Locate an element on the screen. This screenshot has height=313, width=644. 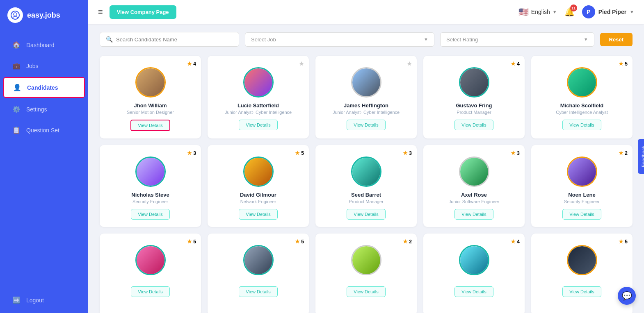
candidate-role: Network Engineer is located at coordinates (258, 202).